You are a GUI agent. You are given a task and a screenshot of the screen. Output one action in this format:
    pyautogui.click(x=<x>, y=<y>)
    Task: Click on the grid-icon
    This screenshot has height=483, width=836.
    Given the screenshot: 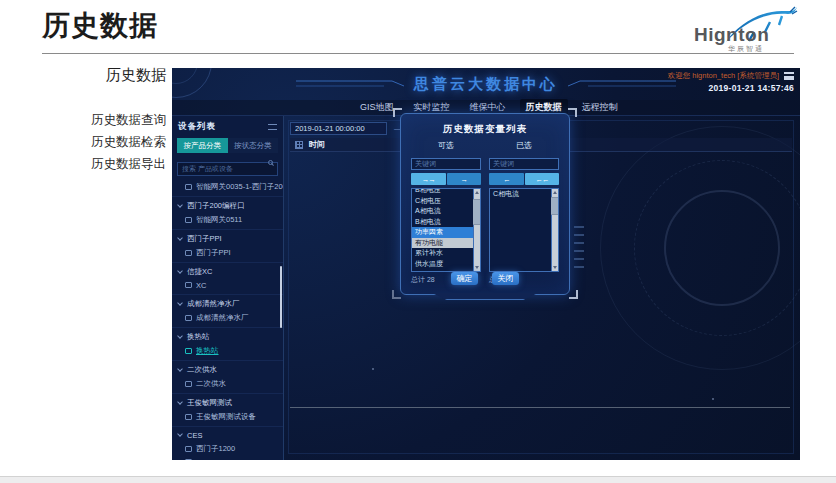 What is the action you would take?
    pyautogui.click(x=299, y=145)
    